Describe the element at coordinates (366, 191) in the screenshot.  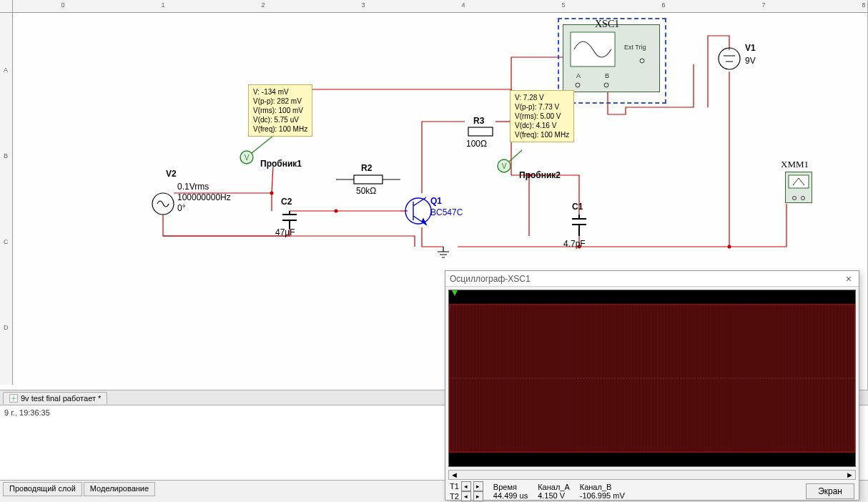
I see `label-r2-val: 50kΩ` at that location.